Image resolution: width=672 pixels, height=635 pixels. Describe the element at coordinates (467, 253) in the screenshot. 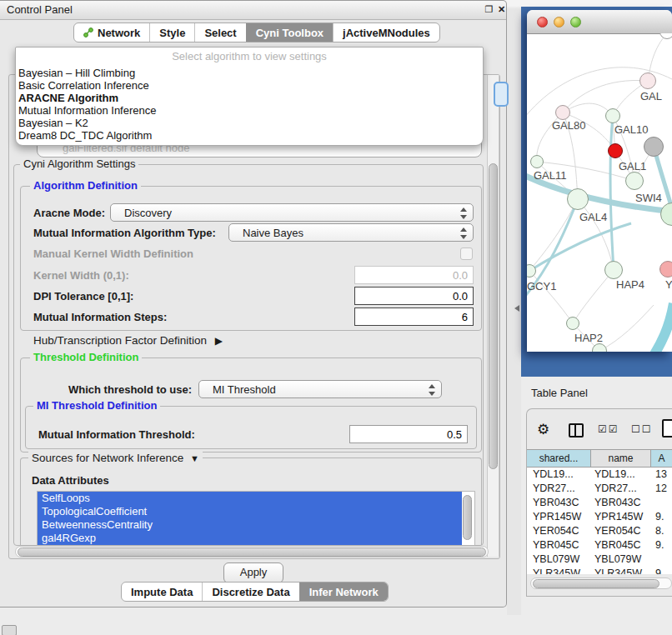

I see `manual-kernel-checkbox` at that location.